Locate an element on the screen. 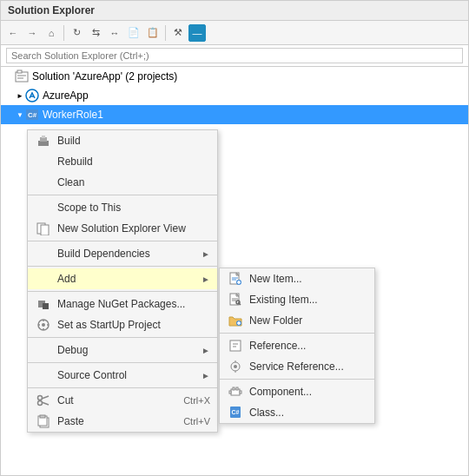 The height and width of the screenshot is (476, 469). build-deps-icon is located at coordinates (43, 254).